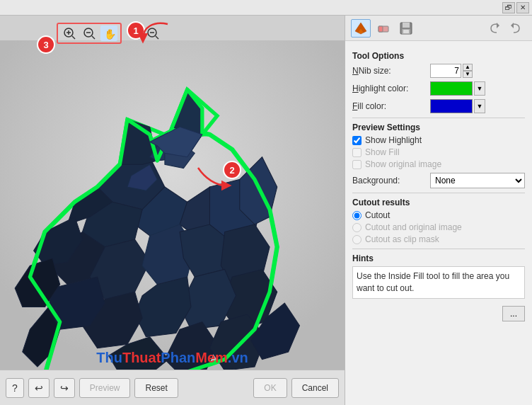 This screenshot has height=405, width=532. What do you see at coordinates (232, 170) in the screenshot?
I see `badge-2: 2` at bounding box center [232, 170].